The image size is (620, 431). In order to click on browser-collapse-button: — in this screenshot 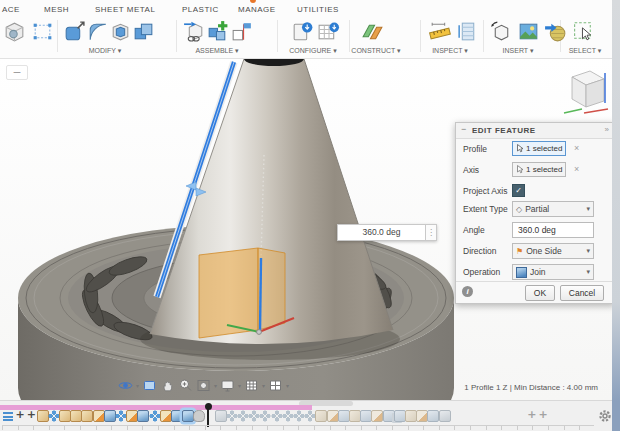, I will do `click(17, 72)`.